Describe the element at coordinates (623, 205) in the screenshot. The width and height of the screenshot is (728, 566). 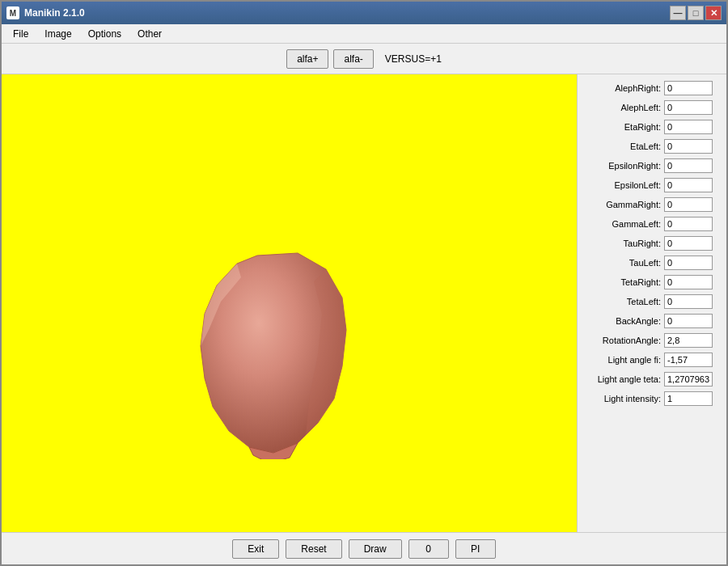
I see `param-label-gammaright: GammaRight:` at that location.